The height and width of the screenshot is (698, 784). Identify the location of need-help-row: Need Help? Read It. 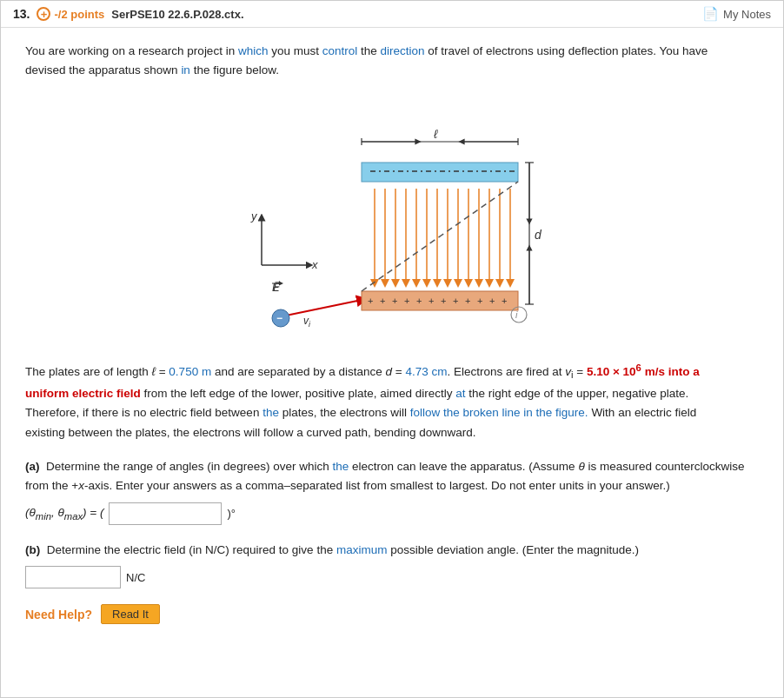
(392, 614).